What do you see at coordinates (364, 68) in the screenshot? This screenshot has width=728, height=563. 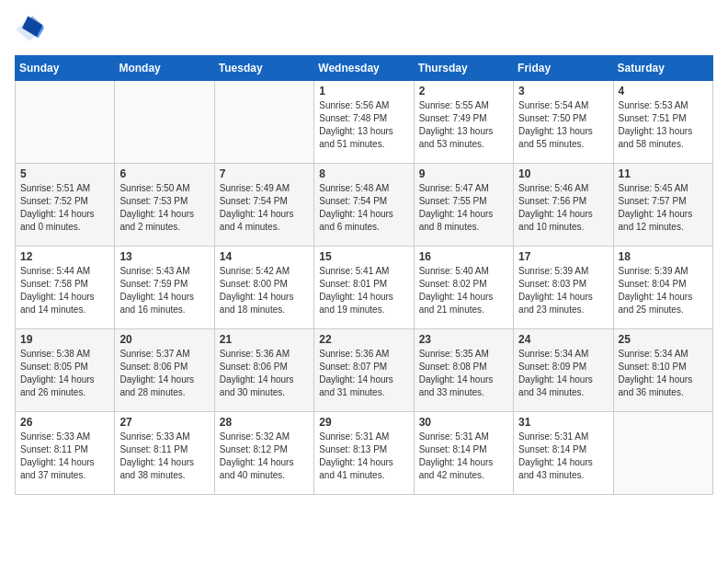 I see `calendar-header: SundayMondayTuesdayWednesdayThursdayFrid…` at bounding box center [364, 68].